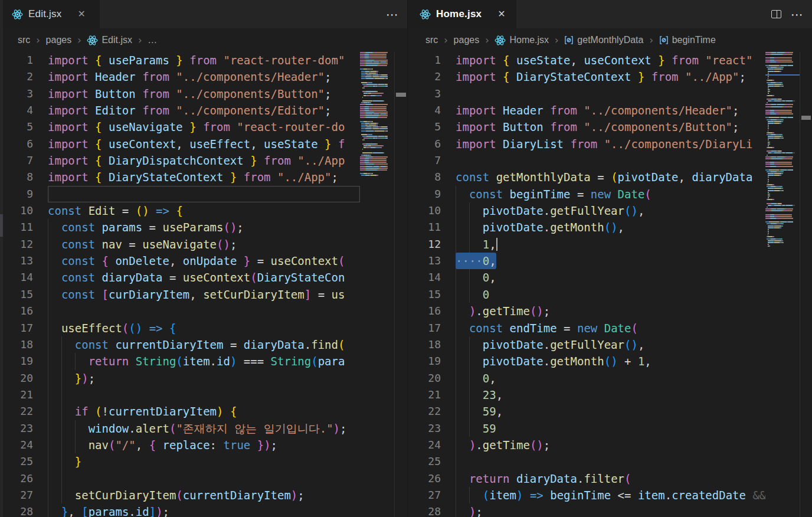 The height and width of the screenshot is (517, 812). What do you see at coordinates (180, 462) in the screenshot?
I see `code-line-25: 25 }` at bounding box center [180, 462].